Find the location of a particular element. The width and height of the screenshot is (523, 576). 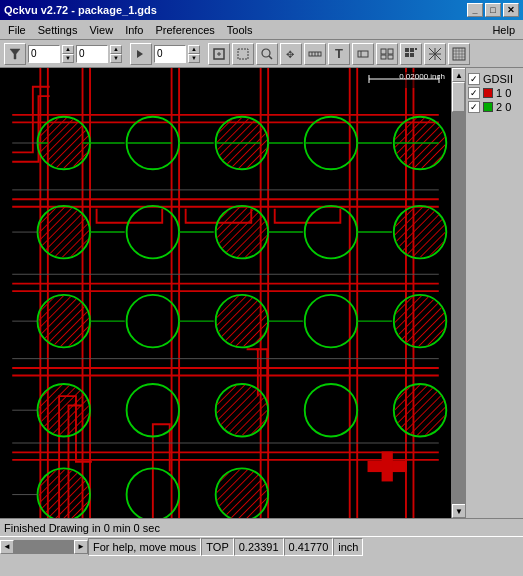

title-bar: Qckvu v2.72 - package_1.gds _ □ ✕ is located at coordinates (262, 10).